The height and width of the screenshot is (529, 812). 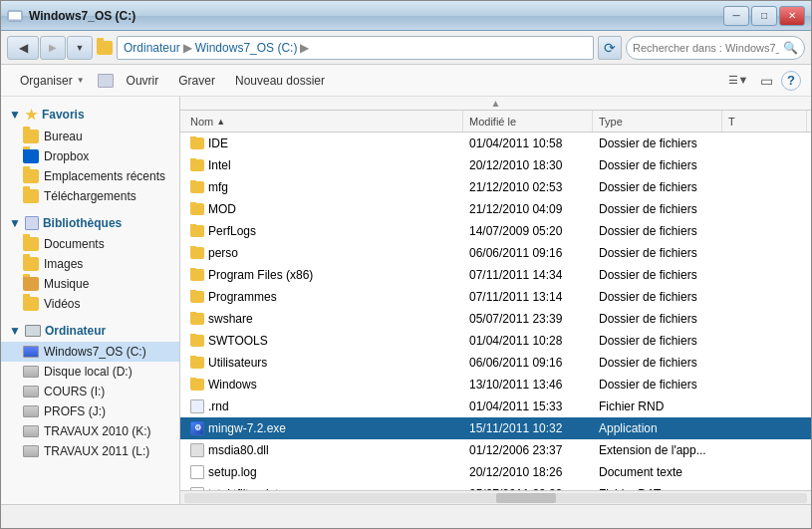 I want to click on search-box: 🔍, so click(x=715, y=48).